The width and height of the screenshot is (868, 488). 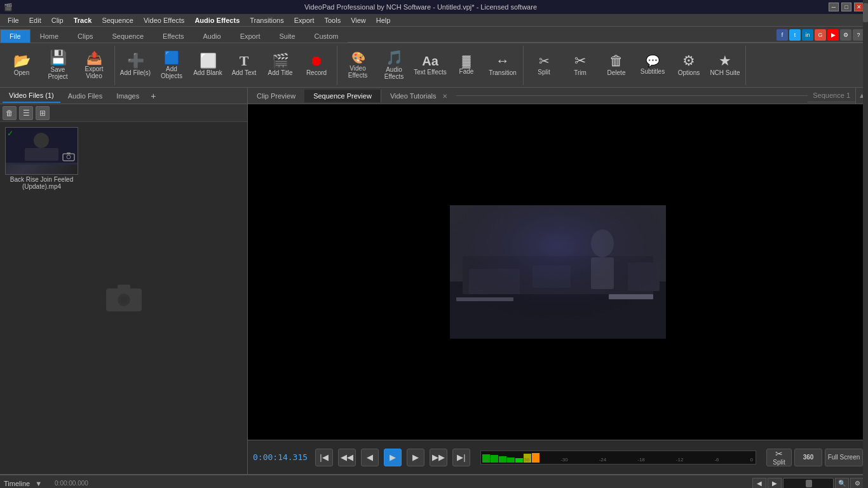 I want to click on add-title-button: 🎬 Add Title, so click(x=280, y=65).